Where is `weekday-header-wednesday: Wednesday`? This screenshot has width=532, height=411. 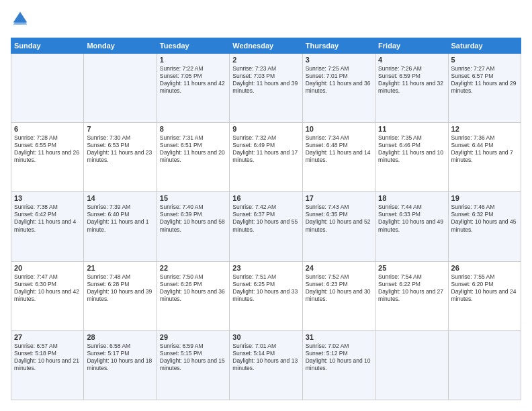 weekday-header-wednesday: Wednesday is located at coordinates (266, 46).